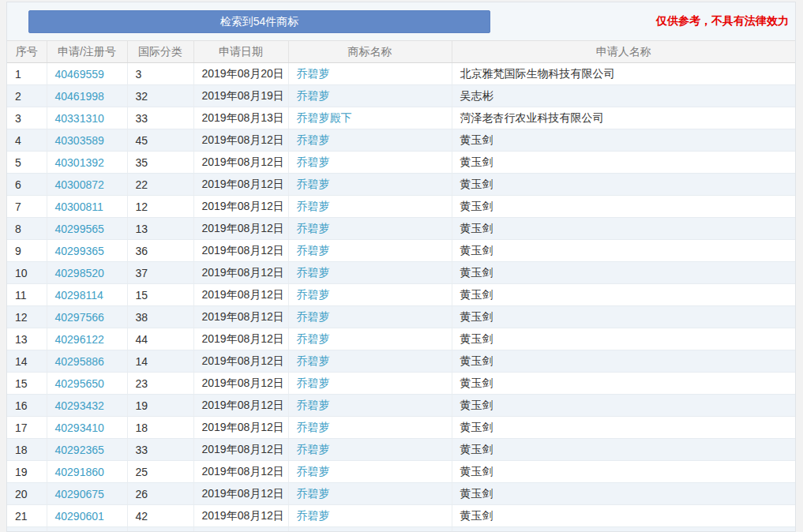 The width and height of the screenshot is (803, 532). I want to click on cell-intl-class: 37, so click(160, 273).